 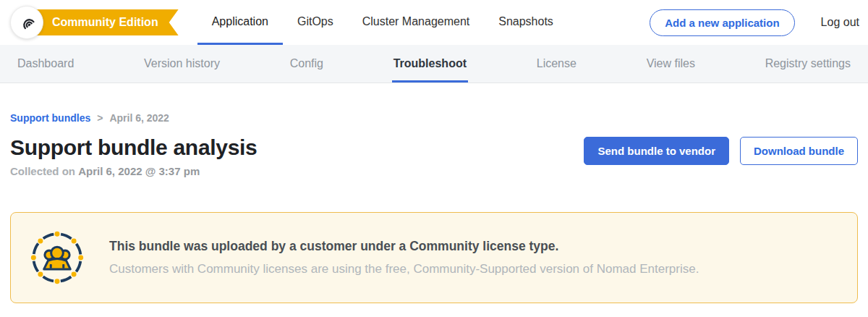 What do you see at coordinates (107, 22) in the screenshot?
I see `community-edition-badge: Community Edition` at bounding box center [107, 22].